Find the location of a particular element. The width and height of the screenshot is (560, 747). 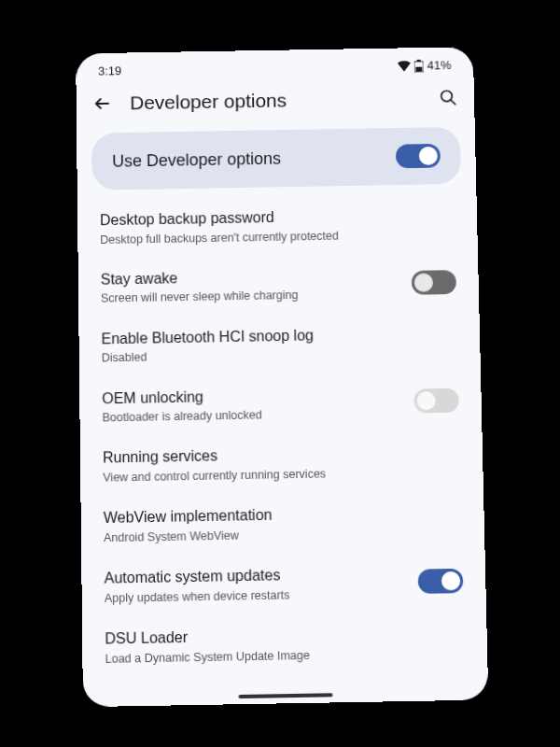

master-toggle-label: Use Developer options is located at coordinates (196, 160).